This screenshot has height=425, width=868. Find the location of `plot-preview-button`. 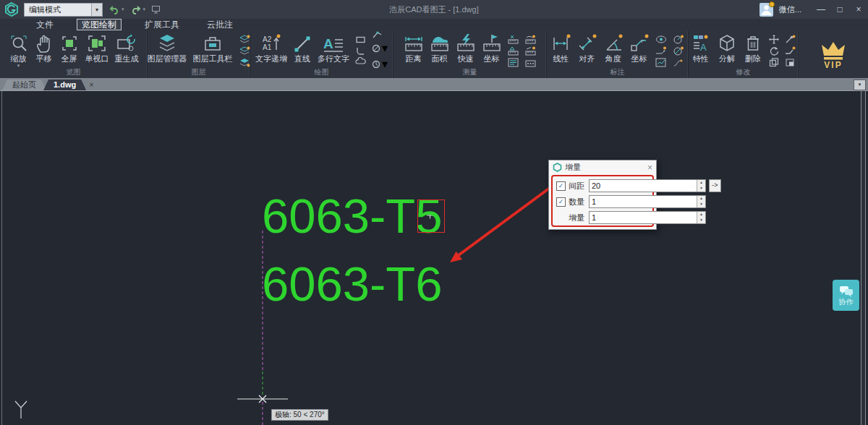

plot-preview-button is located at coordinates (156, 9).